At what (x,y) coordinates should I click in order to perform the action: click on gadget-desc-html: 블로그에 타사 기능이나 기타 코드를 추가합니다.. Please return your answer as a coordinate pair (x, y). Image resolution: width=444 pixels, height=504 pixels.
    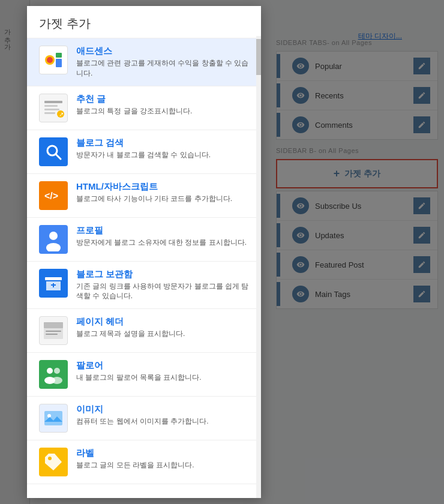
    Looking at the image, I should click on (163, 199).